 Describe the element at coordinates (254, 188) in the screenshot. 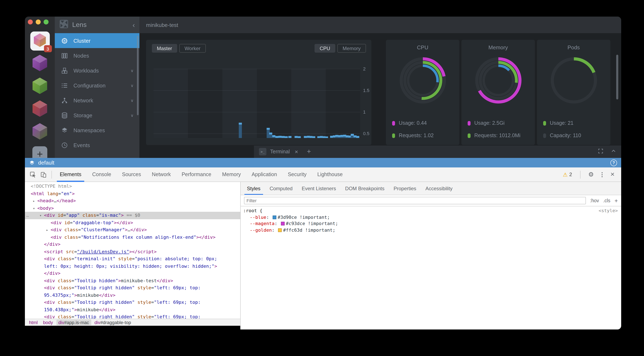

I see `styles-subtab-styles: Styles` at that location.